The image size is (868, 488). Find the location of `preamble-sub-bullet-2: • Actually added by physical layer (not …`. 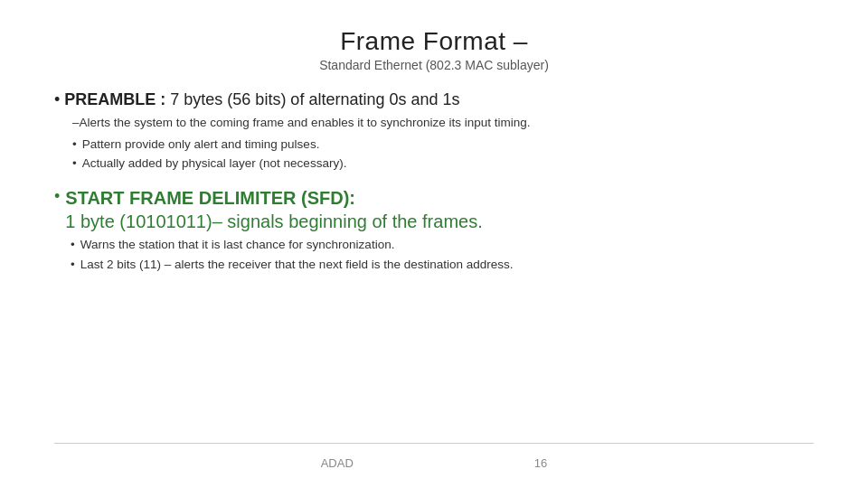

preamble-sub-bullet-2: • Actually added by physical layer (not … is located at coordinates (443, 164).